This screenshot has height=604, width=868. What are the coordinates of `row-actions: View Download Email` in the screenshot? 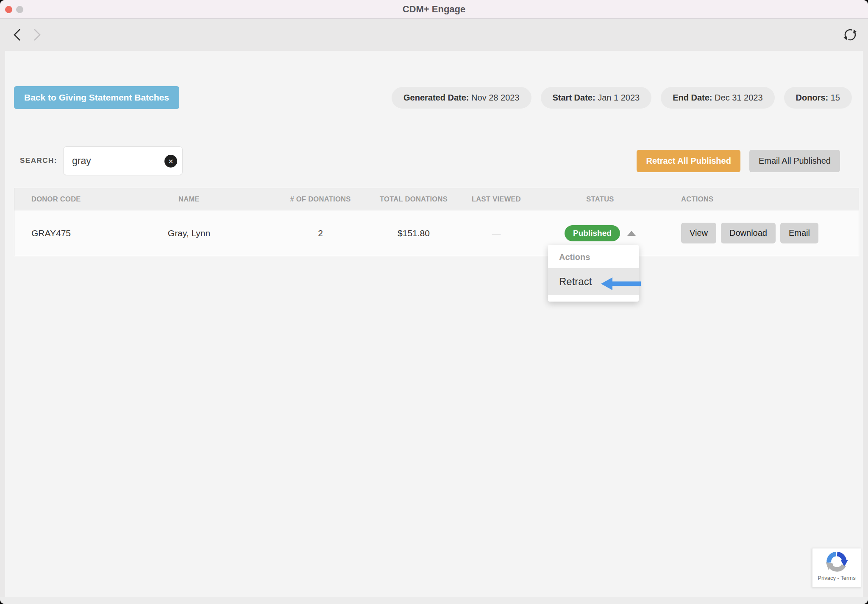 It's located at (770, 233).